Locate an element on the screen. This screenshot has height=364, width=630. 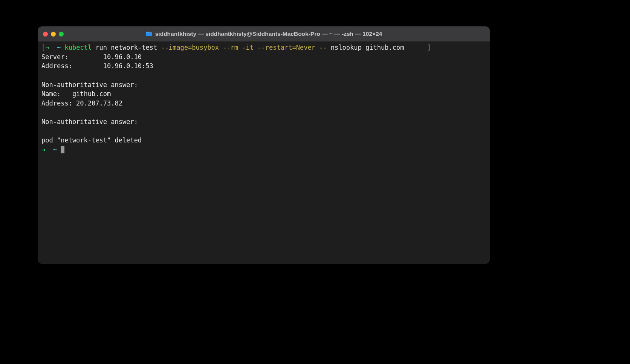
flag-it: -it is located at coordinates (248, 47).